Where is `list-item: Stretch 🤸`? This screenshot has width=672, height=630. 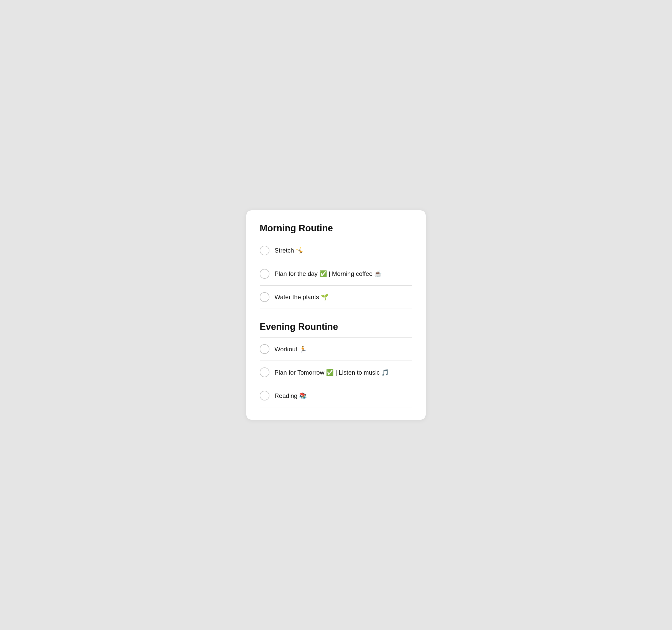 list-item: Stretch 🤸 is located at coordinates (336, 251).